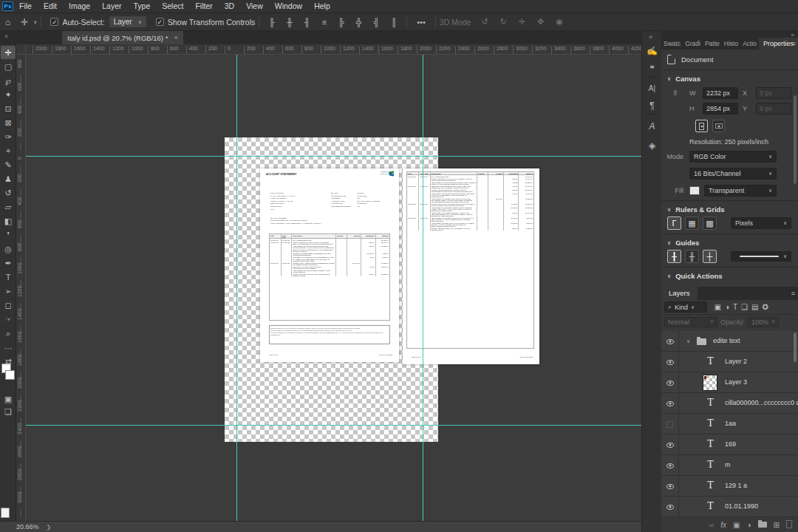 The height and width of the screenshot is (532, 798). Describe the element at coordinates (21, 50) in the screenshot. I see `ruler-origin-corner` at that location.